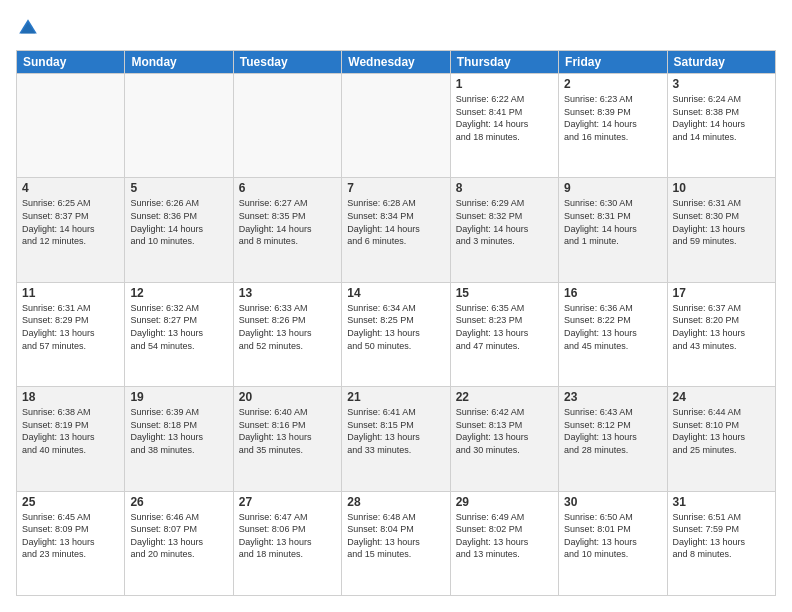 This screenshot has height=612, width=792. I want to click on day-number: 7, so click(396, 188).